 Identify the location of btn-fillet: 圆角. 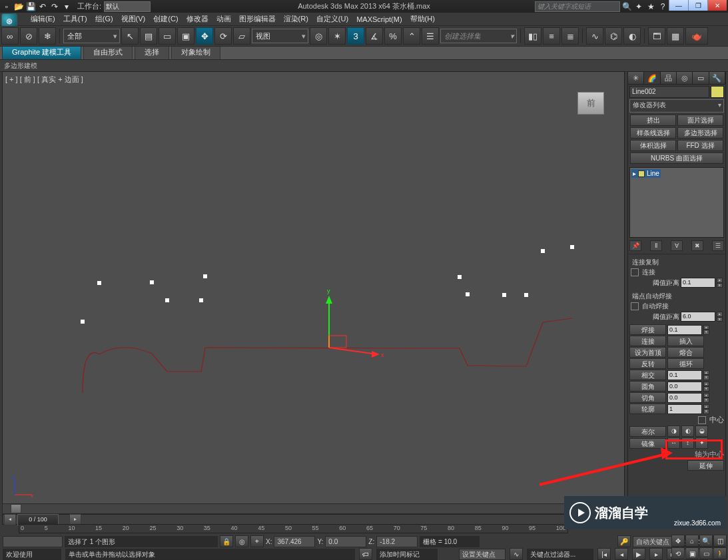
(647, 386).